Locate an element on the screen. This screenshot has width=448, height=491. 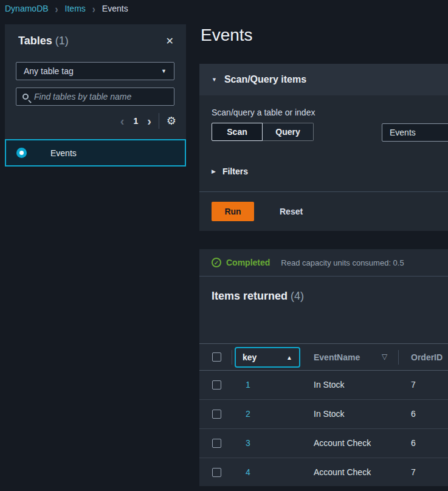
next-page-icon: › is located at coordinates (150, 121).